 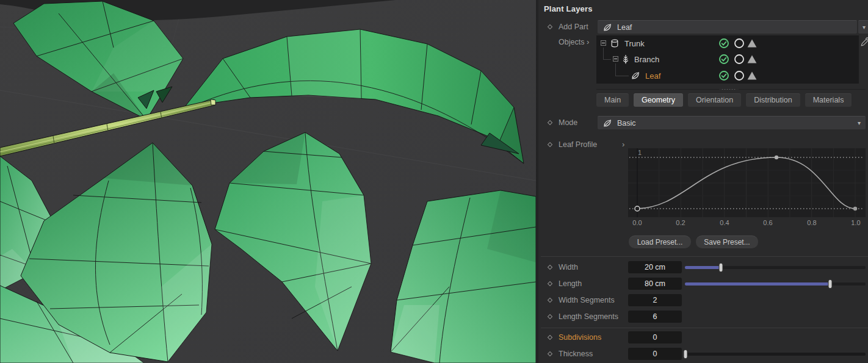 What do you see at coordinates (863, 27) in the screenshot?
I see `add-part-dropdown-arrow: ▾` at bounding box center [863, 27].